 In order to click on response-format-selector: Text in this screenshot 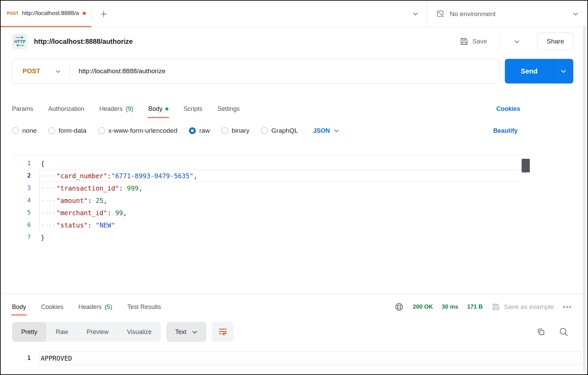, I will do `click(186, 332)`.